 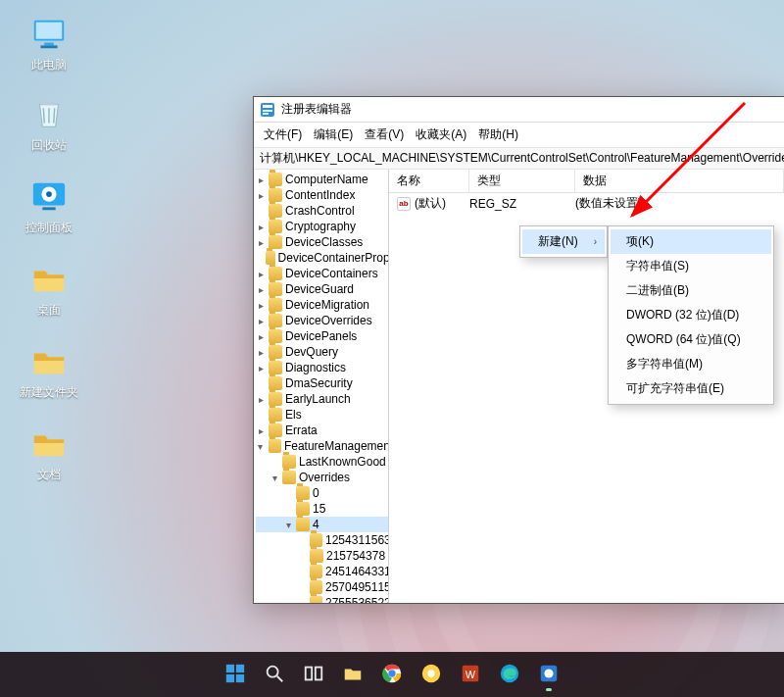 I want to click on taskbar-chrome, so click(x=392, y=674).